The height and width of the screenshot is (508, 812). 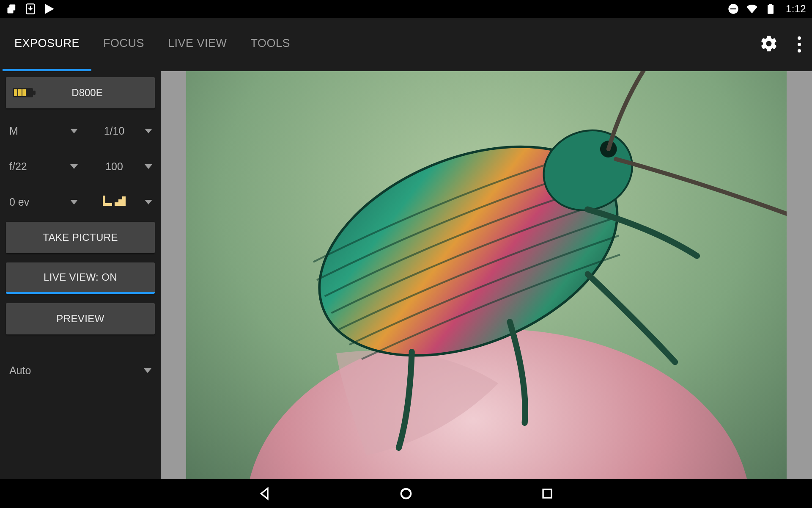 What do you see at coordinates (80, 319) in the screenshot?
I see `preview-button: PREVIEW` at bounding box center [80, 319].